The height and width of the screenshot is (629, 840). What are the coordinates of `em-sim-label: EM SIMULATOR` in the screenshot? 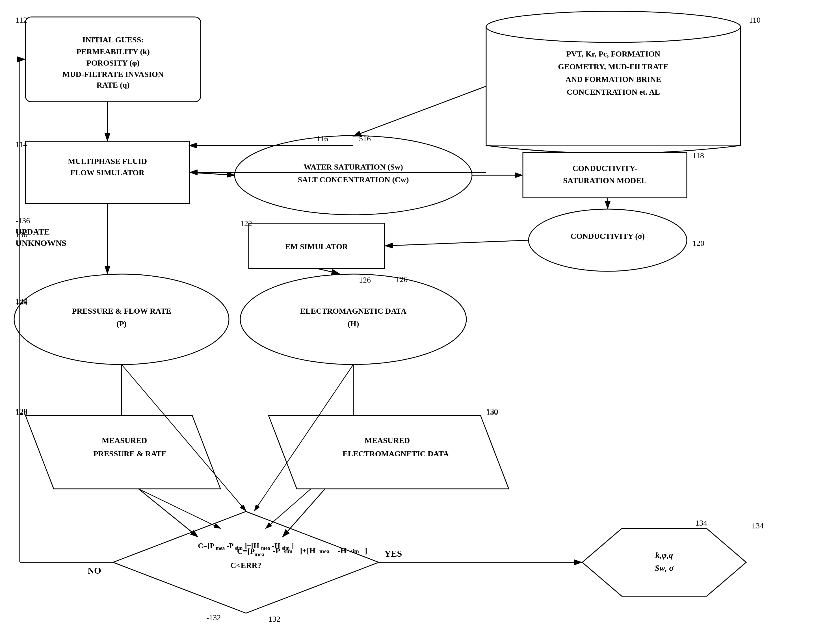 It's located at (317, 247).